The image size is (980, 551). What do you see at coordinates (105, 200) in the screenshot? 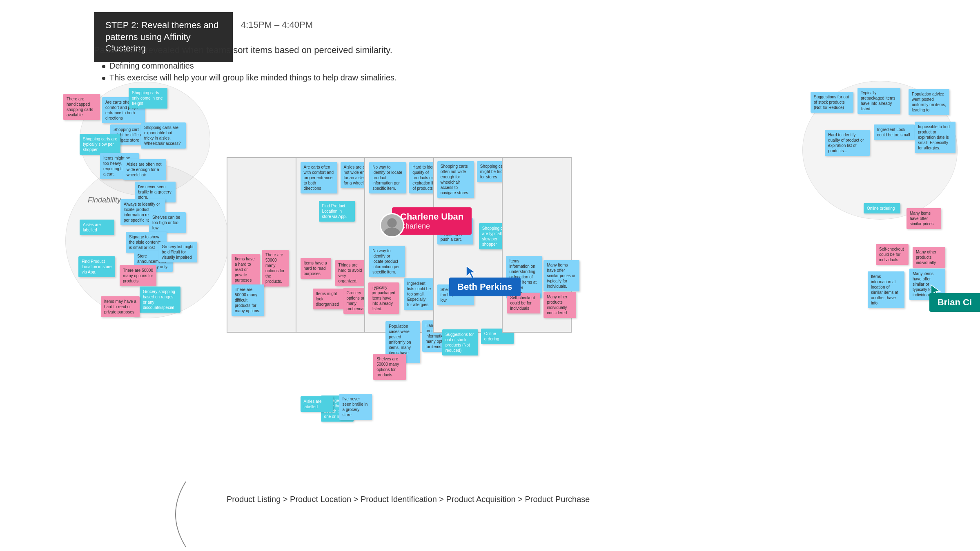
I see `findability-label: Findability` at bounding box center [105, 200].